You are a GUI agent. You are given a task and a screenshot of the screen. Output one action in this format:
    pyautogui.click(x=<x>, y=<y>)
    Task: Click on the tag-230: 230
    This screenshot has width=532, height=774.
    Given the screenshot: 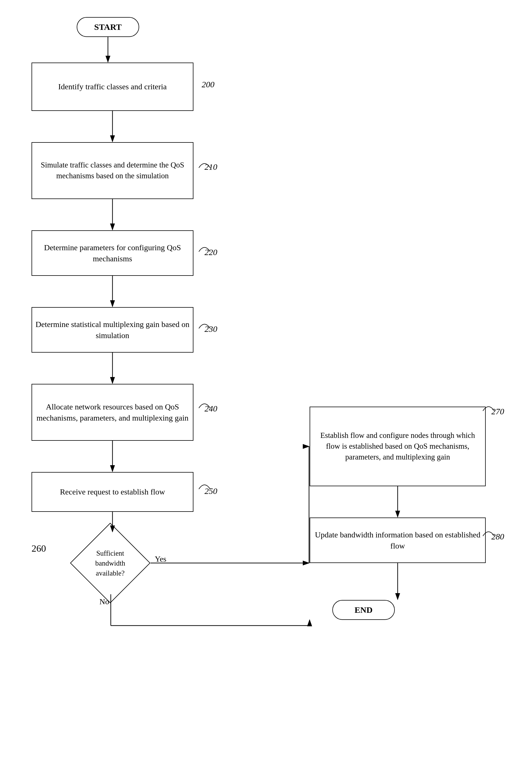 What is the action you would take?
    pyautogui.click(x=211, y=329)
    